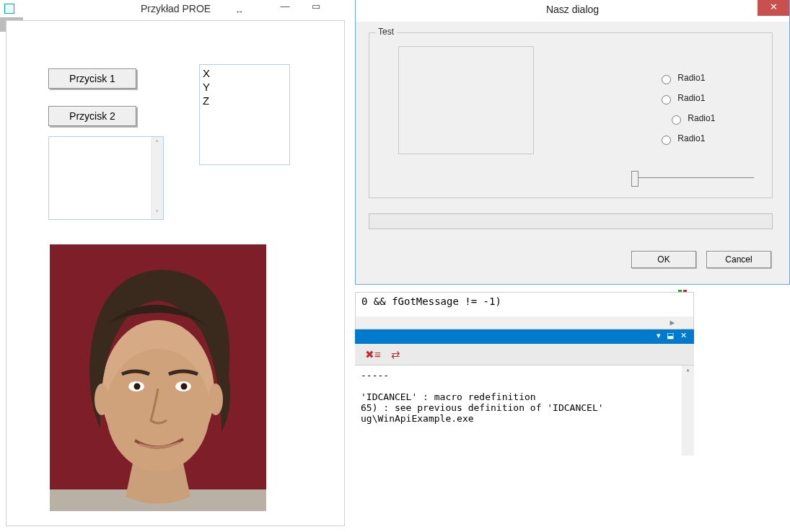  I want to click on window-title: Przykład PROE, so click(176, 9).